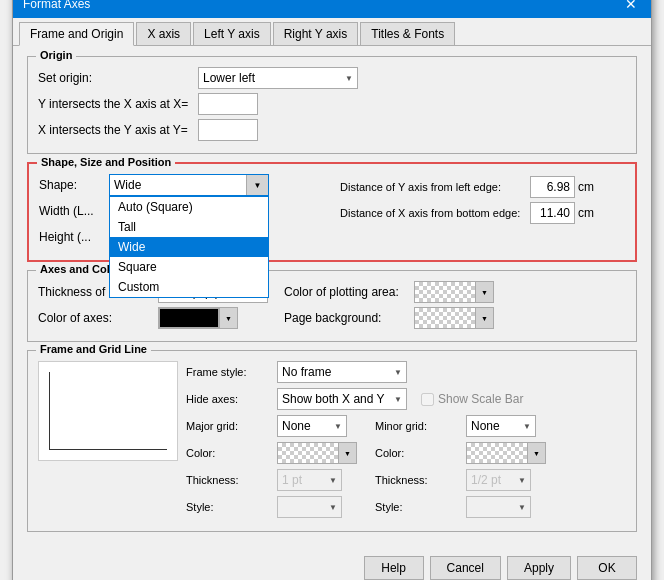 This screenshot has height=580, width=664. Describe the element at coordinates (460, 507) in the screenshot. I see `minor-style-row: Style:` at that location.